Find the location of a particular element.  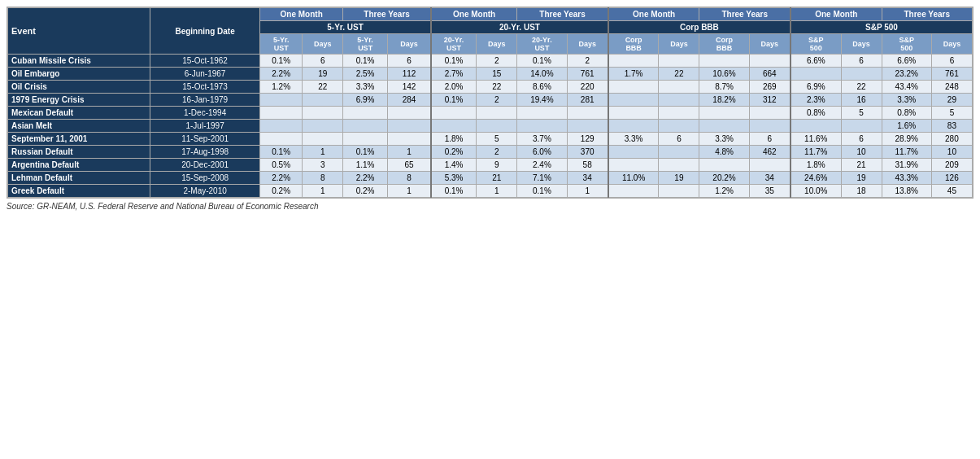

cell-ust5_3y_days: 8 is located at coordinates (410, 178).